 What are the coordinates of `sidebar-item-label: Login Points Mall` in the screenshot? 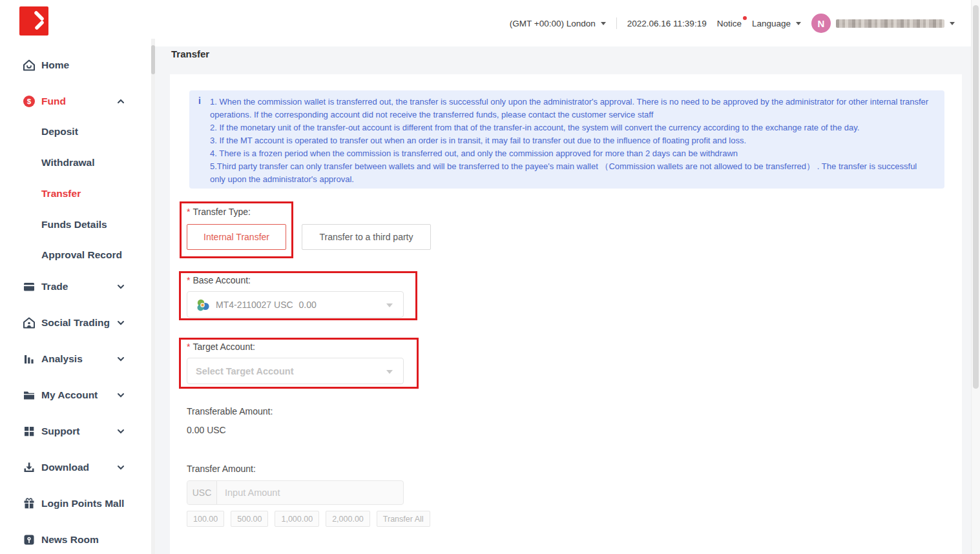 It's located at (83, 504).